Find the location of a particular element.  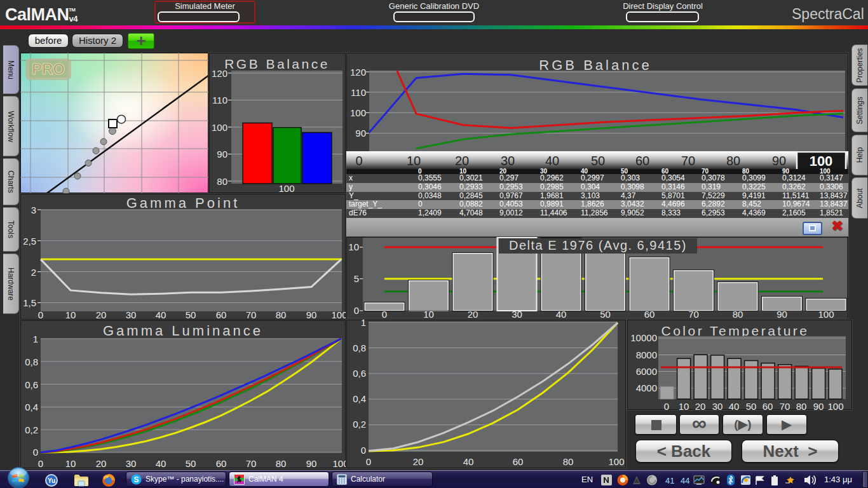

svg-text: Delta E 1976 (Avg. 6,9415) is located at coordinates (598, 245).